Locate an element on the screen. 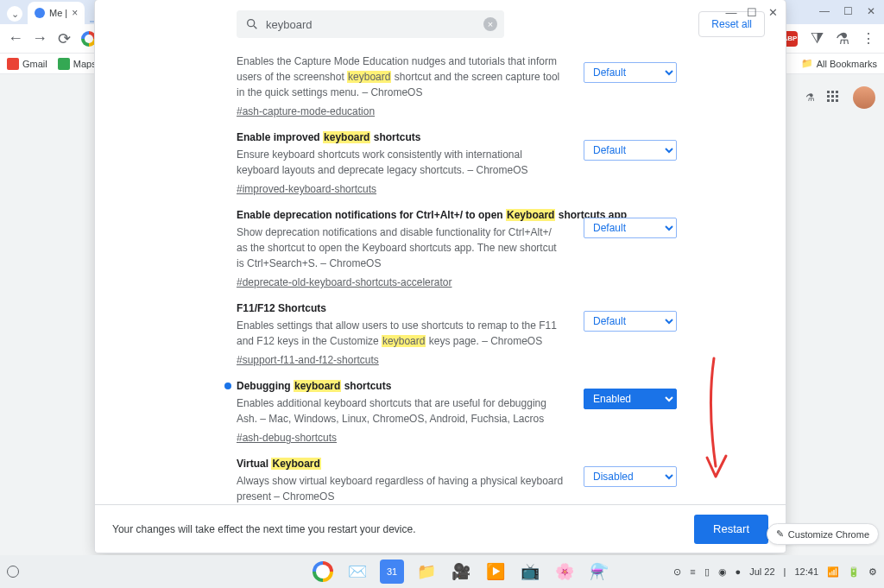  kebab-menu-icon: ⋮ is located at coordinates (868, 38).